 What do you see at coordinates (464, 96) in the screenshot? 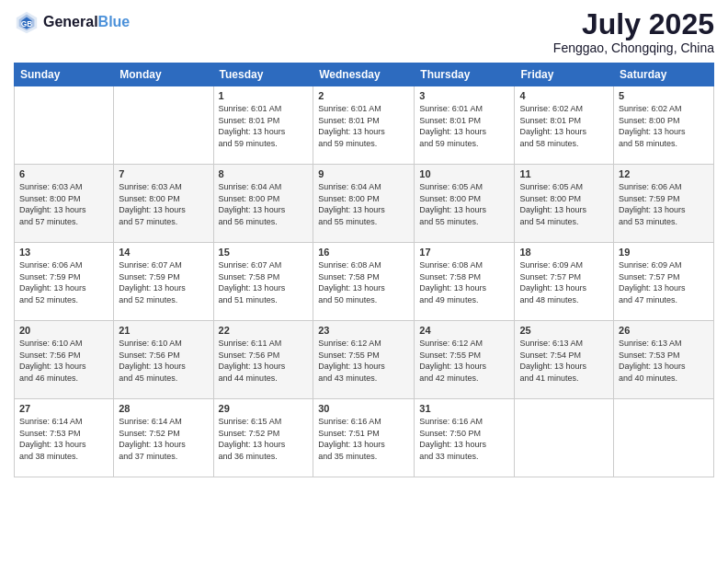
I see `day-number: 3` at bounding box center [464, 96].